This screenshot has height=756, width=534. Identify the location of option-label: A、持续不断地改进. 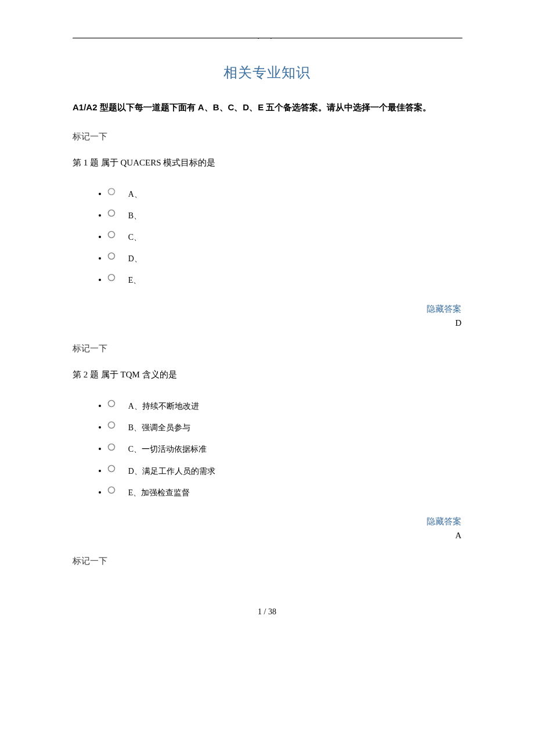
(164, 406).